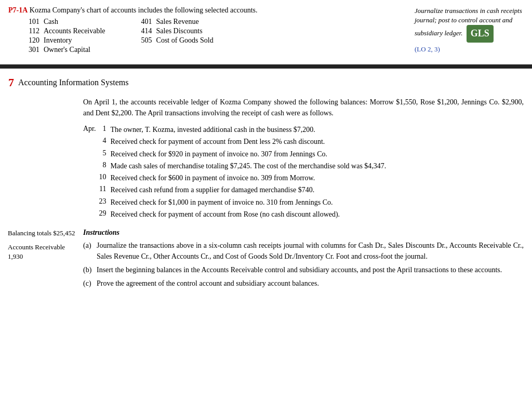 This screenshot has width=532, height=414. I want to click on table-row: Apr. 1 The owner, T. Kozma, invested add…, so click(235, 131).